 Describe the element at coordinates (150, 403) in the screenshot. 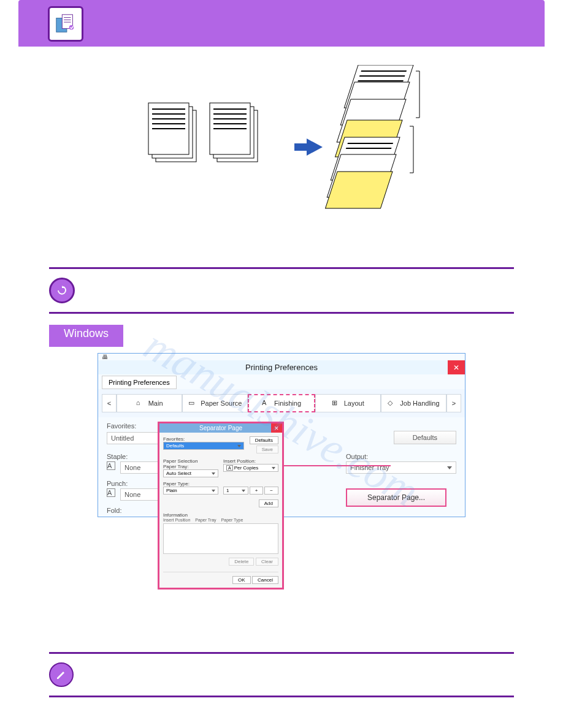

I see `tab-main: ⌂Main` at that location.